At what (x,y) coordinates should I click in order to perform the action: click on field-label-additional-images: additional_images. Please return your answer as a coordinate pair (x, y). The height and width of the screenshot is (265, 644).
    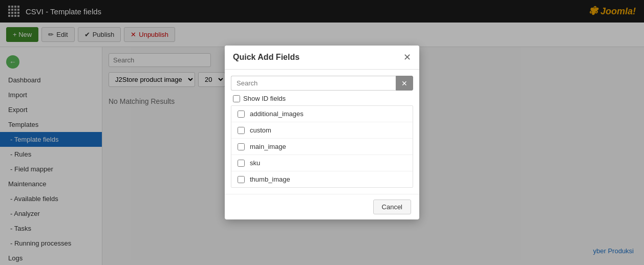
    Looking at the image, I should click on (276, 114).